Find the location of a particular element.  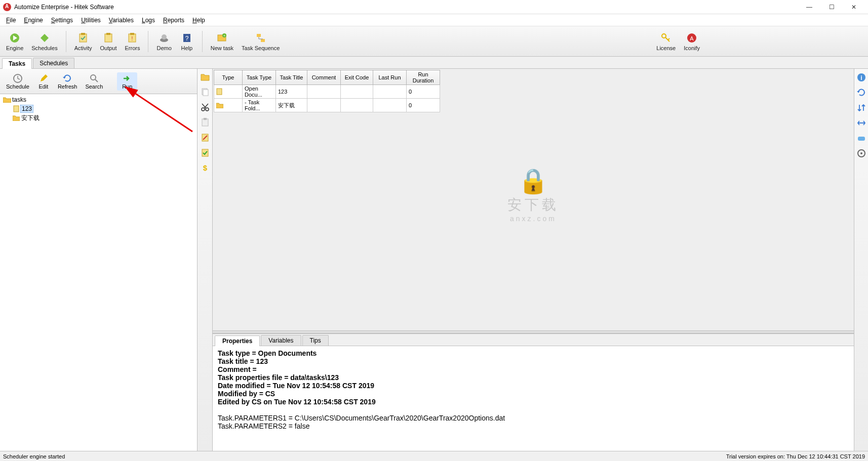

tab-schedules: Schedules is located at coordinates (54, 63).